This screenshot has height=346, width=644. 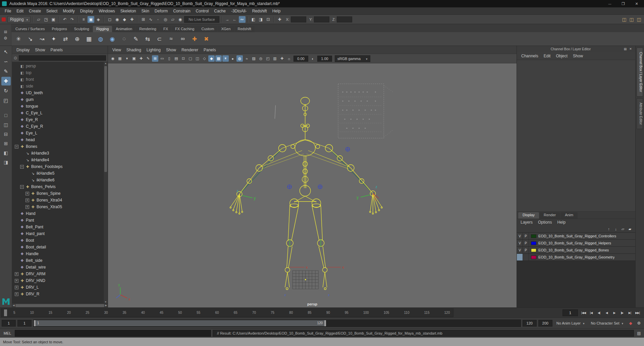 I want to click on shelf-tab-switcher-icon, so click(x=6, y=32).